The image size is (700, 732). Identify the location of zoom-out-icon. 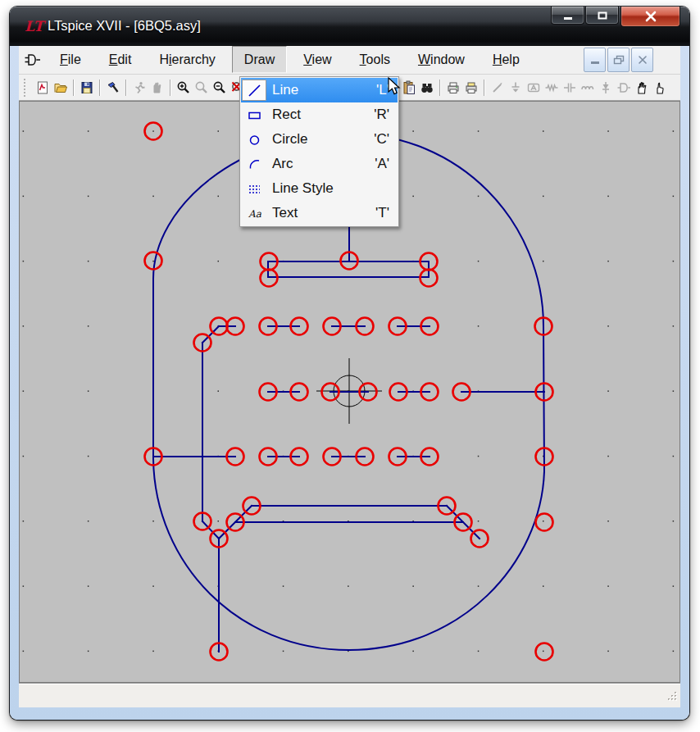
(220, 88).